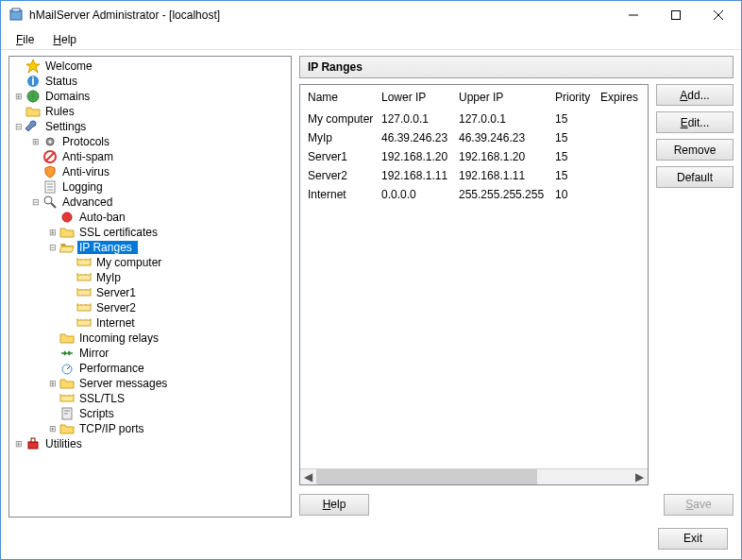  Describe the element at coordinates (474, 195) in the screenshot. I see `list-row: Internet0.0.0.0255.255.255.25510` at that location.